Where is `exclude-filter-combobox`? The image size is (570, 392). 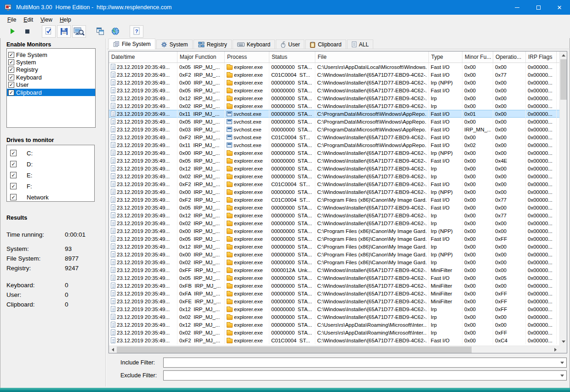
exclude-filter-combobox is located at coordinates (365, 375).